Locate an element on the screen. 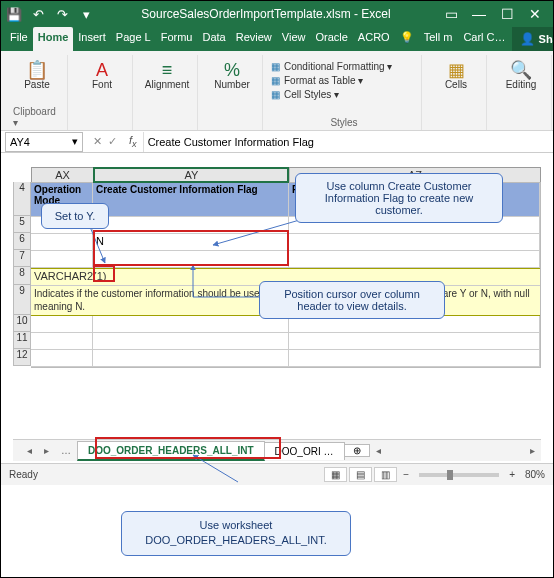 Image resolution: width=554 pixels, height=578 pixels. name-box: AY4 ▾ is located at coordinates (44, 142).